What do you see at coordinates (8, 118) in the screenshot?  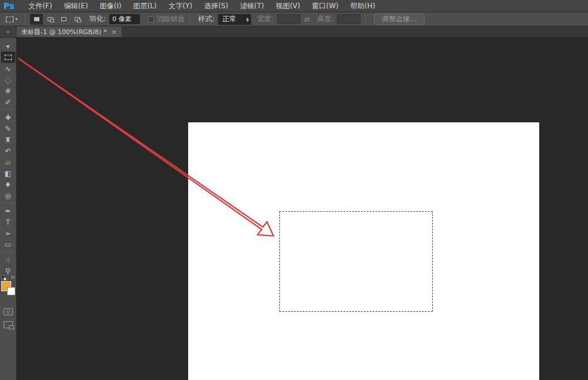 I see `spot-healing-brush-tool: ✚` at bounding box center [8, 118].